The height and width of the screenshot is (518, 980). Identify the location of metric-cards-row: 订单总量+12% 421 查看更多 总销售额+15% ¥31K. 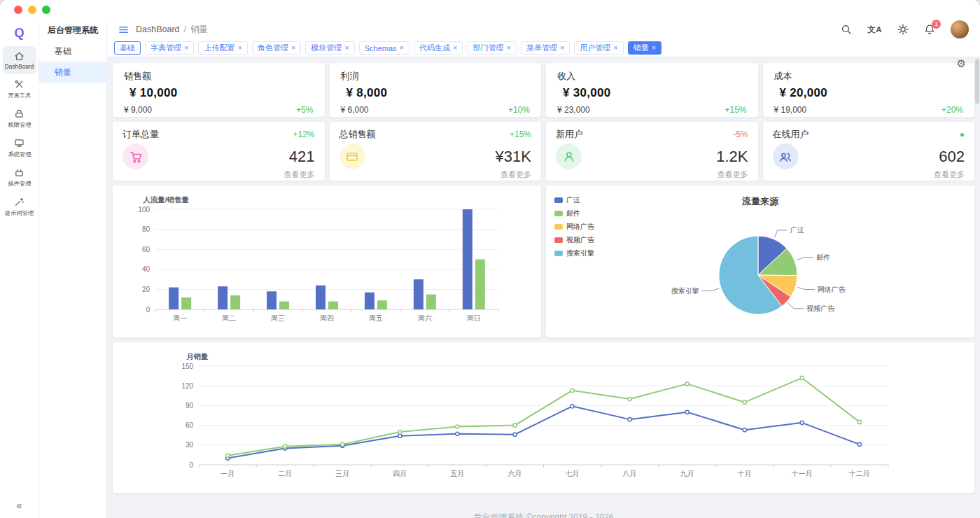
(543, 151).